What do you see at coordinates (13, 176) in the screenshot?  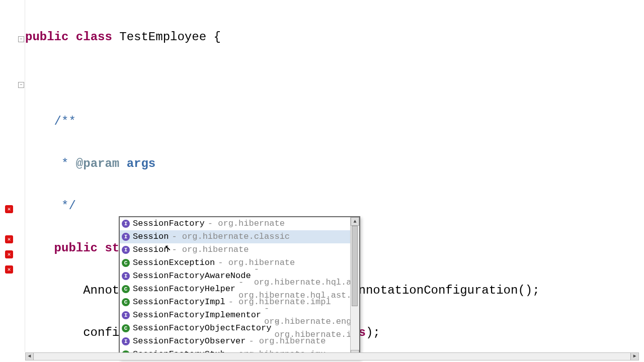 I see `gutter: − − ✕ ✕ ✕ ✕` at bounding box center [13, 176].